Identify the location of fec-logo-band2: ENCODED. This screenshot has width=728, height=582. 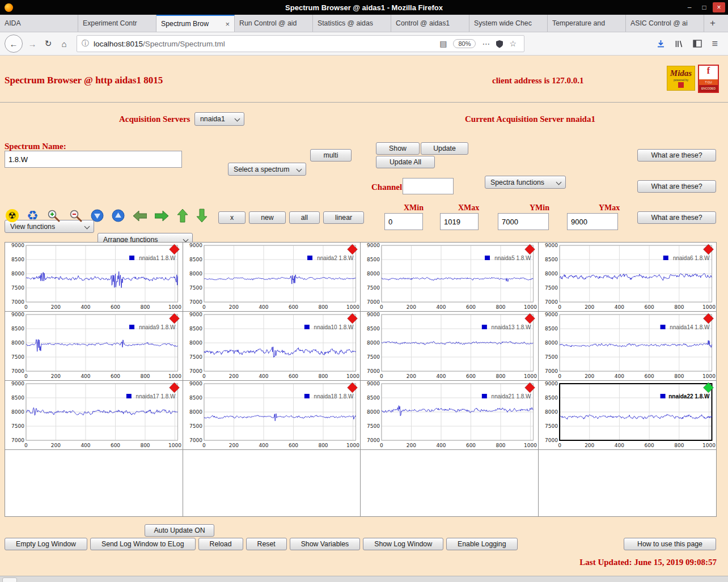
(709, 88).